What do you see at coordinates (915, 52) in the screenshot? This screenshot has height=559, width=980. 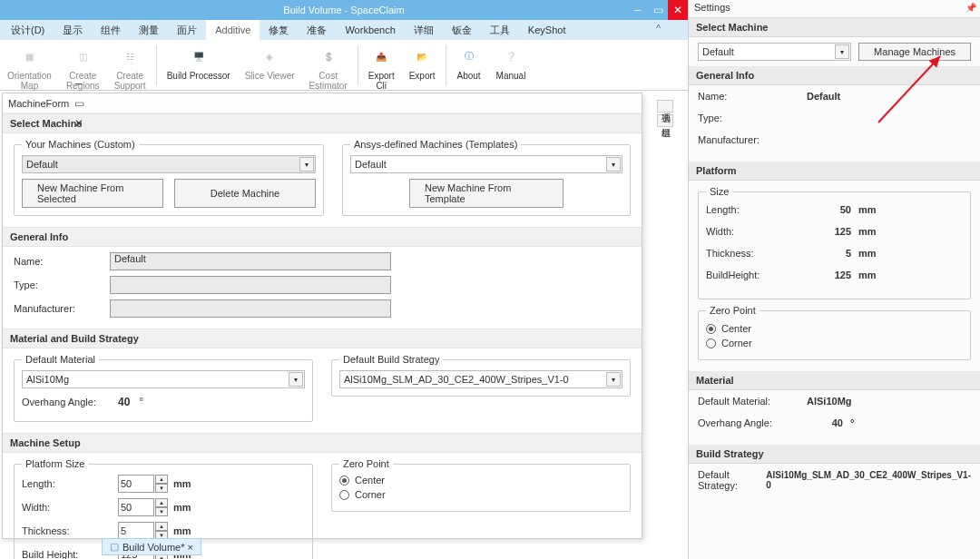 I see `manage-machines-button: Manage Machines` at bounding box center [915, 52].